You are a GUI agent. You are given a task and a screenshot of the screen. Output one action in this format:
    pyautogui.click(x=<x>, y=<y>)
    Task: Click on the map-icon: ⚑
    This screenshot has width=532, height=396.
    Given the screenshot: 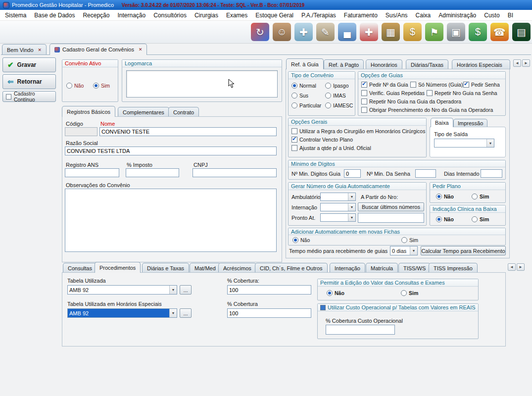 What is the action you would take?
    pyautogui.click(x=435, y=32)
    